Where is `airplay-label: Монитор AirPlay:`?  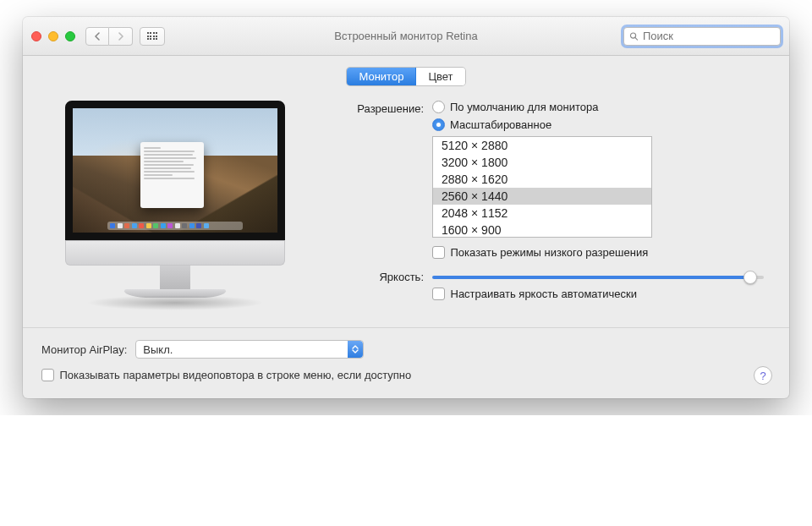
airplay-label: Монитор AirPlay: is located at coordinates (85, 350).